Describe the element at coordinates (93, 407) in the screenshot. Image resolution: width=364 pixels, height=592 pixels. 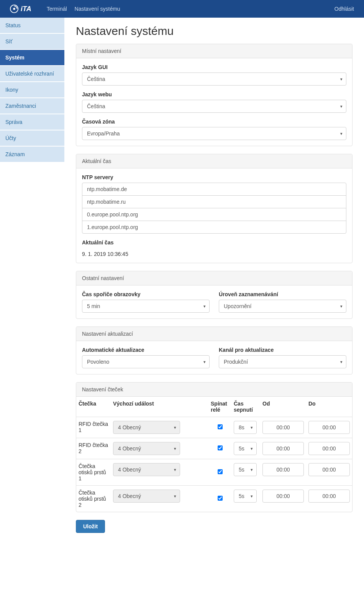
I see `col-reader: Čtečka` at that location.